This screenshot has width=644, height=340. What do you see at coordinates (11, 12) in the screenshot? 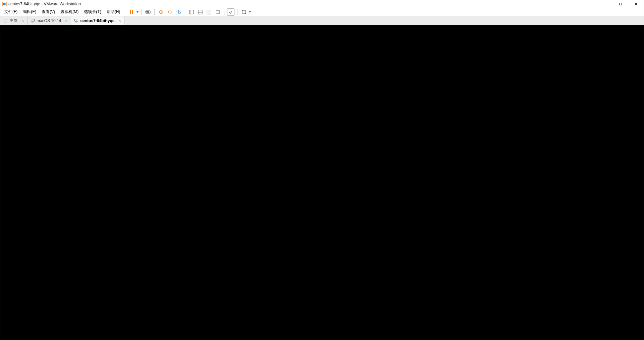
I see `menu-file-label: 文件(F)` at bounding box center [11, 12].